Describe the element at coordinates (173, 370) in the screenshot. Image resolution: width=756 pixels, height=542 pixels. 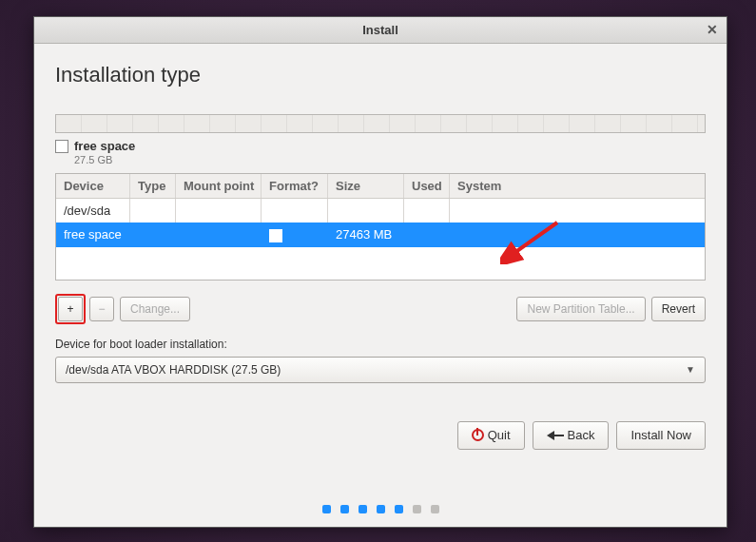
I see `bootloader-value: /dev/sda ATA VBOX HARDDISK (27.5 GB)` at that location.